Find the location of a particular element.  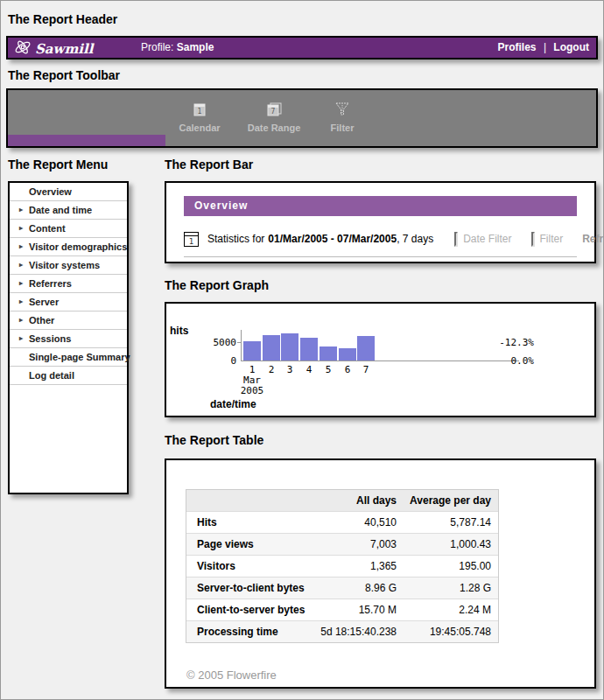

profiles-link: Profiles is located at coordinates (517, 47).